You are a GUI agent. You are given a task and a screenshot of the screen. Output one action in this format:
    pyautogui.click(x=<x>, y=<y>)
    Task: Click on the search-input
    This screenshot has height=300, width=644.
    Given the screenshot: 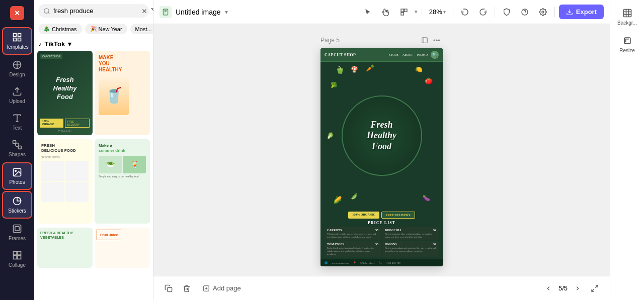 What is the action you would take?
    pyautogui.click(x=96, y=11)
    